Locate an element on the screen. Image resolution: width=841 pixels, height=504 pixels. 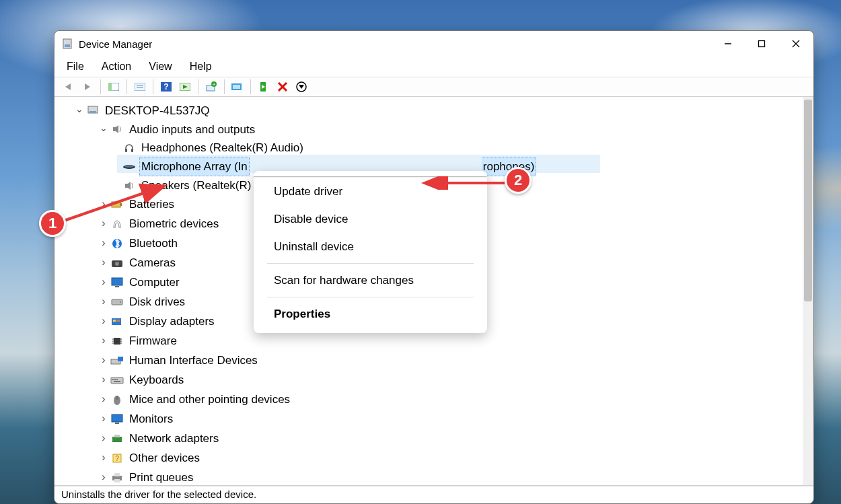
category-label: Bluetooth is located at coordinates (153, 244).